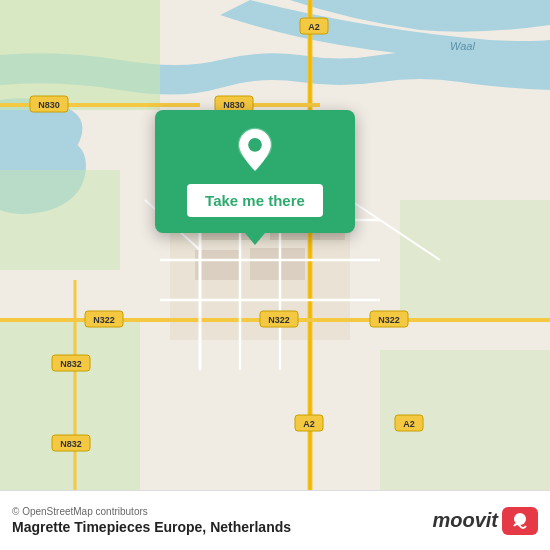 This screenshot has width=550, height=550. I want to click on take-me-there-button: Take me there, so click(255, 200).